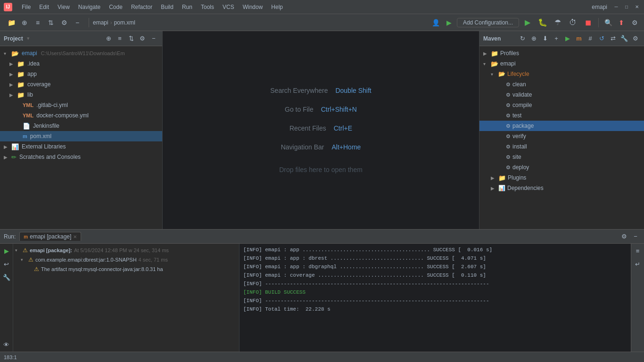  Describe the element at coordinates (636, 39) in the screenshot. I see `maven-gear-button: ⚙` at that location.